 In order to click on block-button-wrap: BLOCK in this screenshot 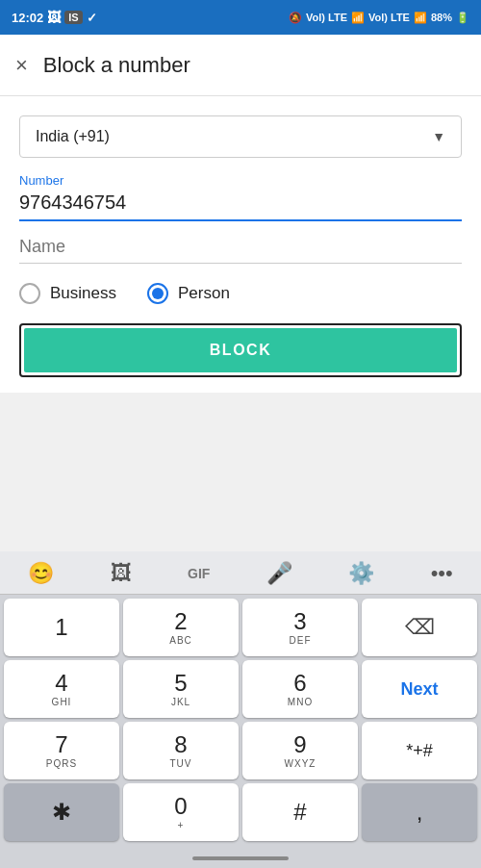, I will do `click(240, 350)`.